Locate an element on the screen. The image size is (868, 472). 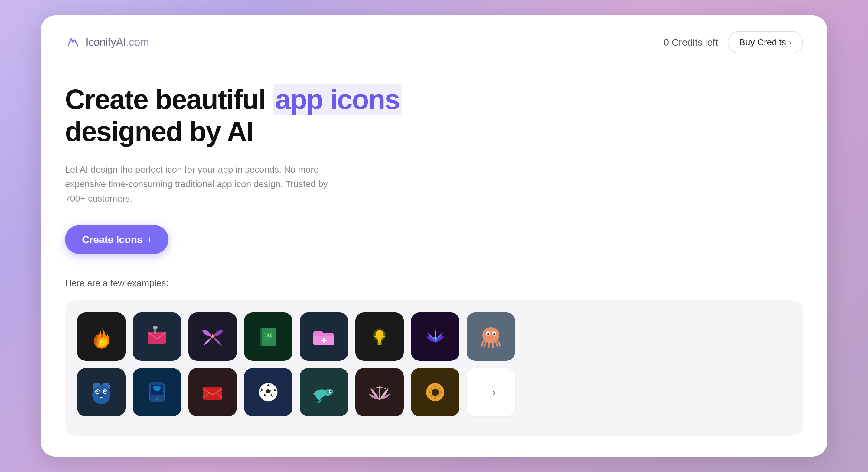
examples-title: Here are a few examples: is located at coordinates (434, 283).